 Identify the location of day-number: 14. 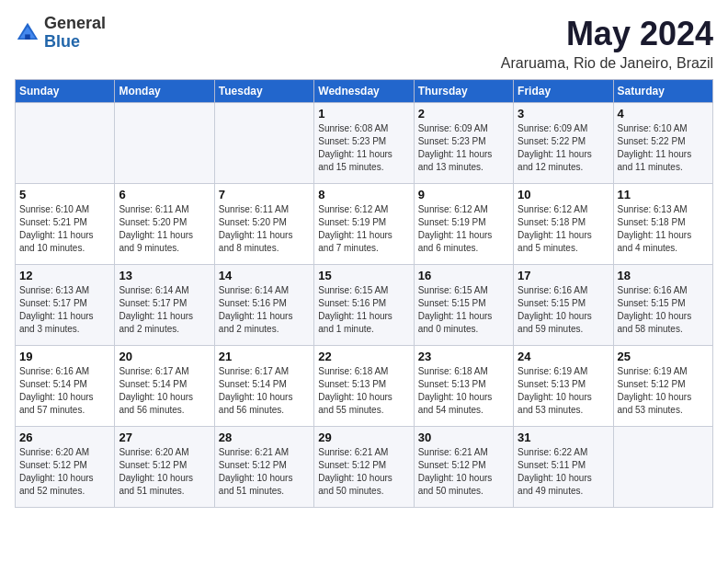
(265, 276).